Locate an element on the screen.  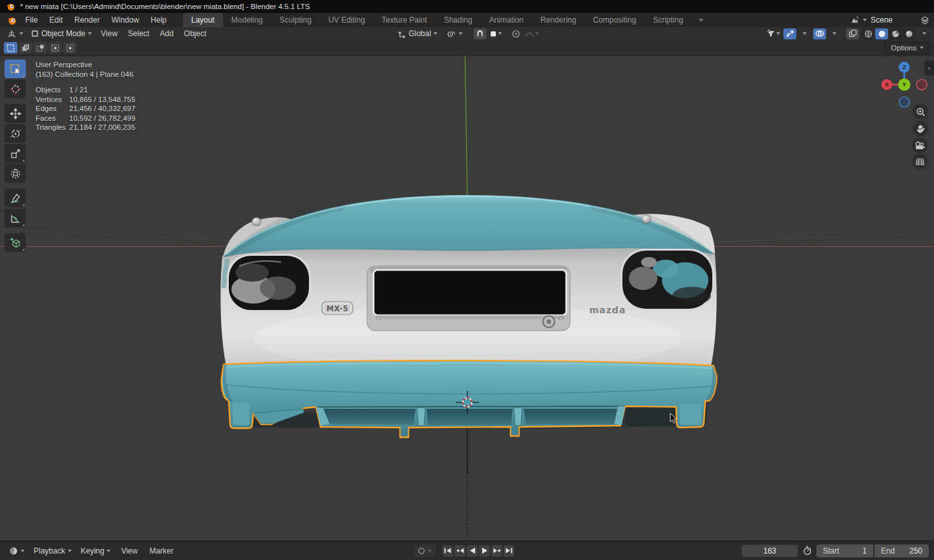
car-taillight-left is located at coordinates (269, 283).